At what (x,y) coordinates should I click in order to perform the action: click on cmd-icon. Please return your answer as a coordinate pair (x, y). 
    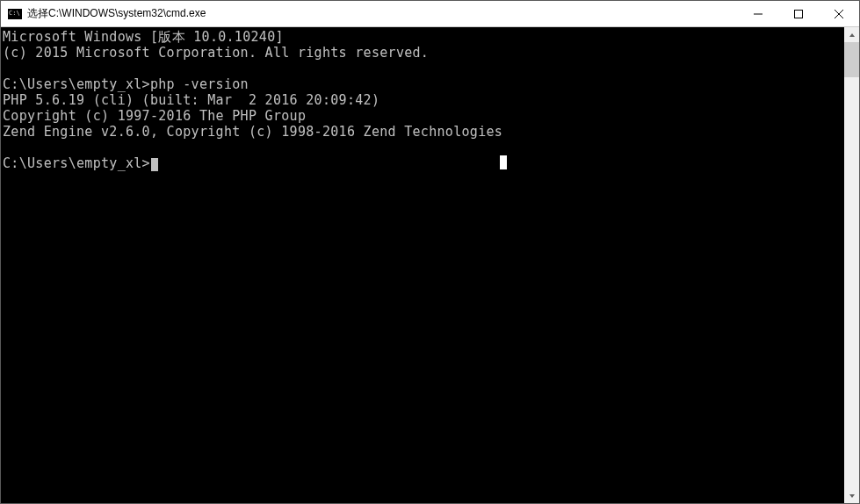
    Looking at the image, I should click on (15, 14).